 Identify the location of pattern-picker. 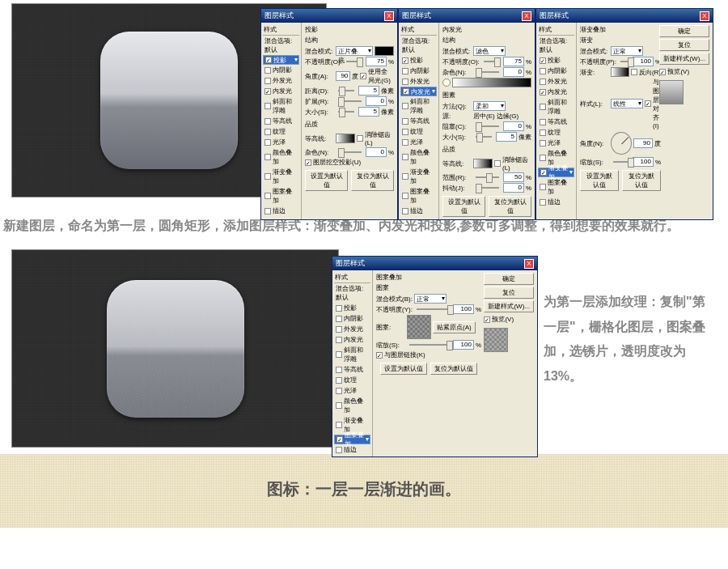
(419, 327).